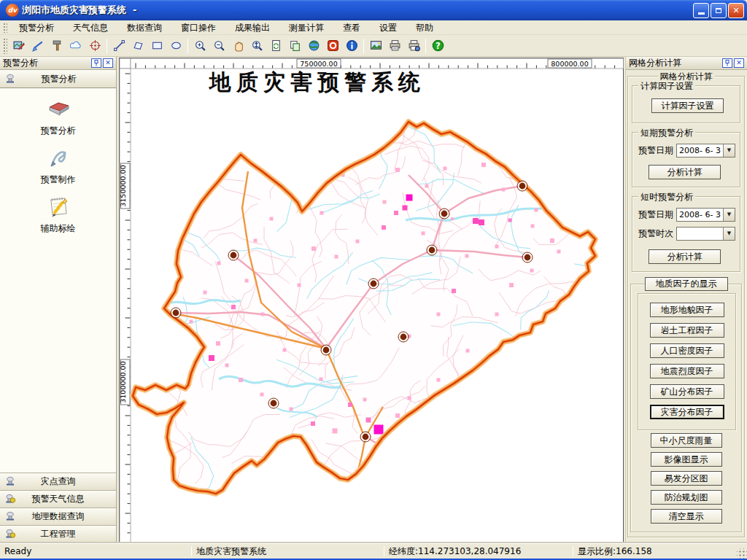 Image resolution: width=747 pixels, height=560 pixels. I want to click on title-bar: dv 浏阳市地质灾害预警系统 - ✕, so click(374, 10).